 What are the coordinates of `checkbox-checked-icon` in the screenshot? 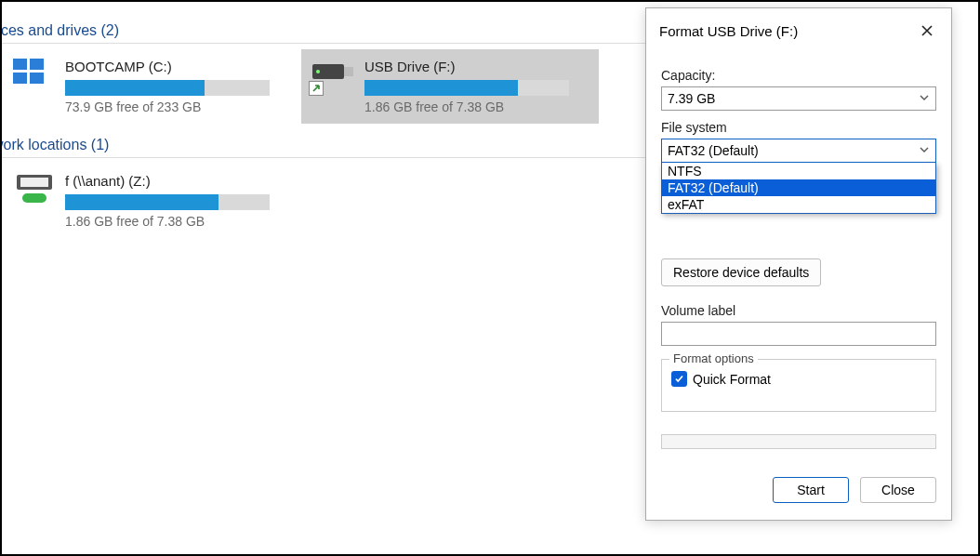 It's located at (679, 379).